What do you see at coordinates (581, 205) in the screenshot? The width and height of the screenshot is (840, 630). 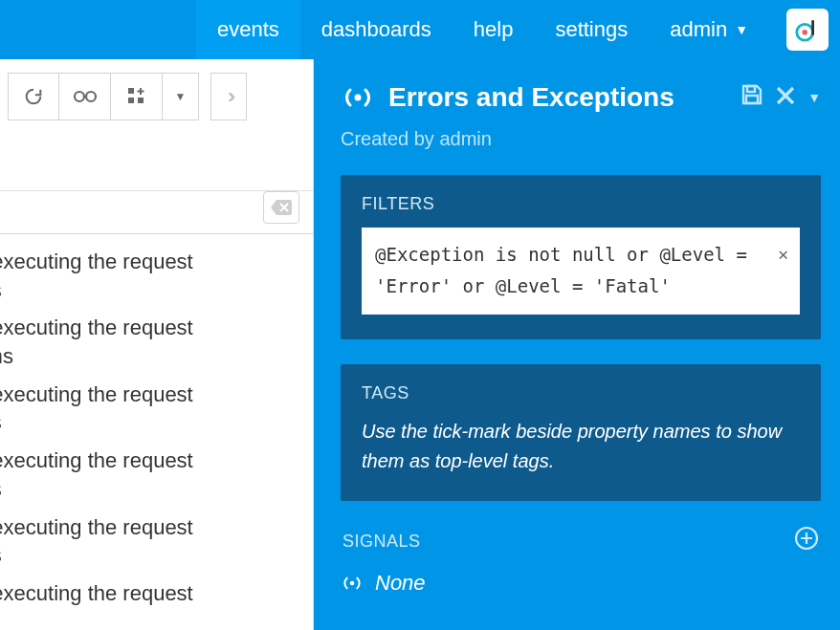 I see `filters-label: FILTERS` at bounding box center [581, 205].